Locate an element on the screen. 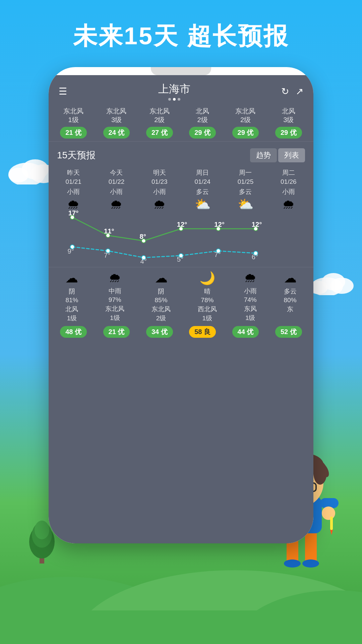 This screenshot has height=644, width=362. daily-labels-row: 昨天01/21 小雨 🌧 今天01/22 小雨 🌧 明天01/23 小雨 🌧 周… is located at coordinates (181, 188).